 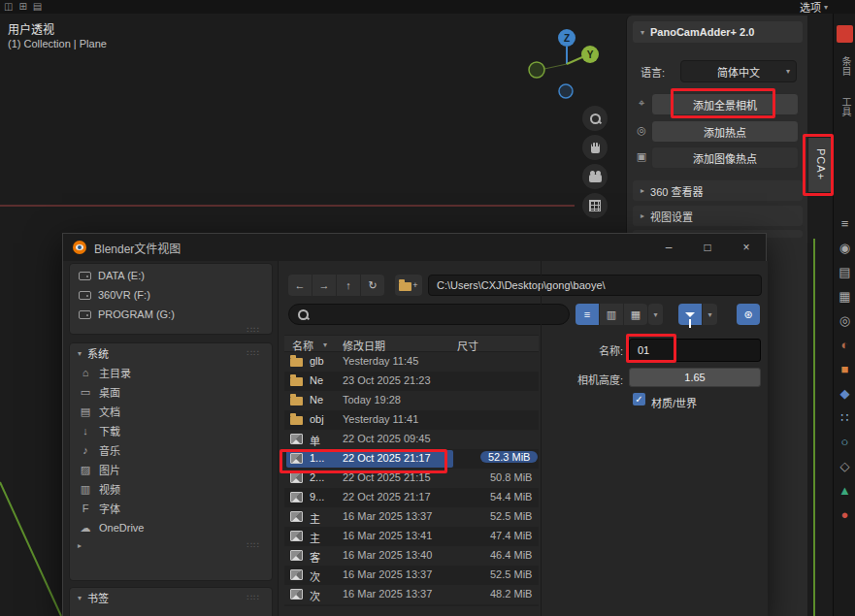 What do you see at coordinates (411, 595) in the screenshot?
I see `file-row: 次16 Mar 2025 13:3748.2 MiB` at bounding box center [411, 595].